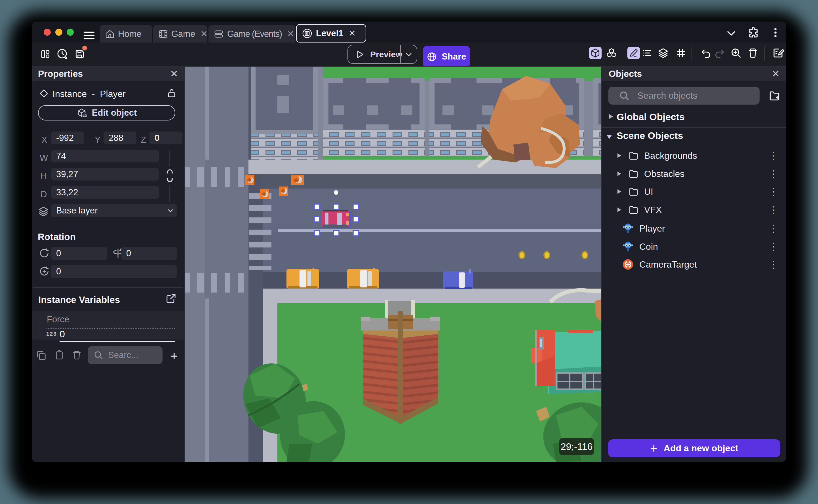  I want to click on svg-text: 29;-116, so click(577, 447).